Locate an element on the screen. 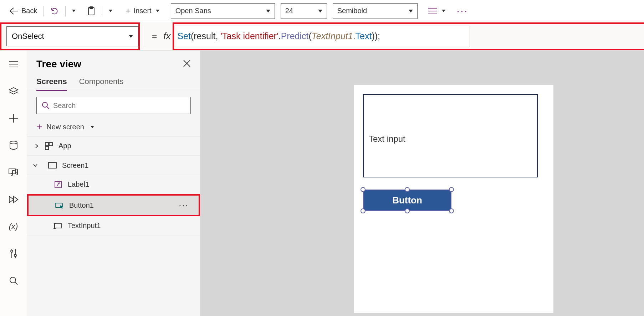  flows-rail-button is located at coordinates (14, 200).